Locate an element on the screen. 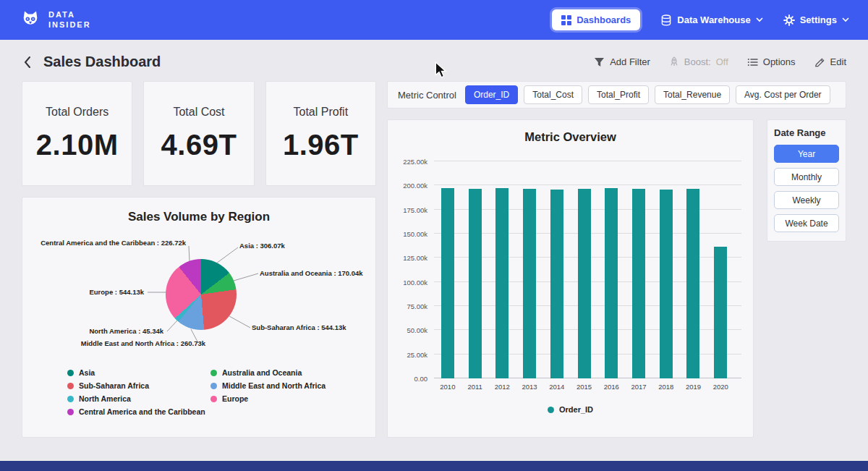  pie-legend-item: Central America and the Caribbean is located at coordinates (139, 412).